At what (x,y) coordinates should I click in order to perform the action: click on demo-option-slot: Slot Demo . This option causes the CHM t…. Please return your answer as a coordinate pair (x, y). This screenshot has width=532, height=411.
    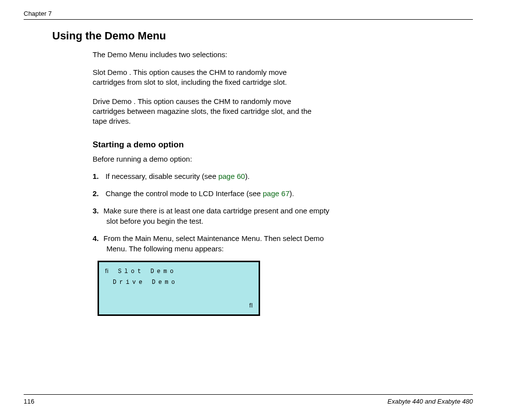
    Looking at the image, I should click on (206, 78).